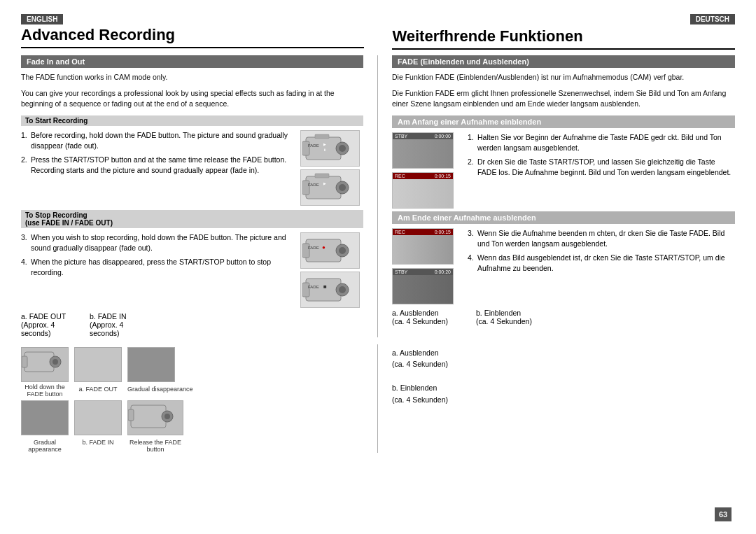 The image size is (756, 534). Describe the element at coordinates (52, 329) in the screenshot. I see `en-fade-out-note: (Approx. 4 seconds)` at that location.